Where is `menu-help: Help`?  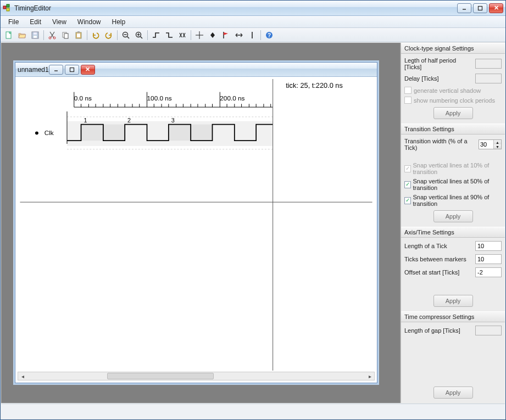
menu-help: Help is located at coordinates (119, 22).